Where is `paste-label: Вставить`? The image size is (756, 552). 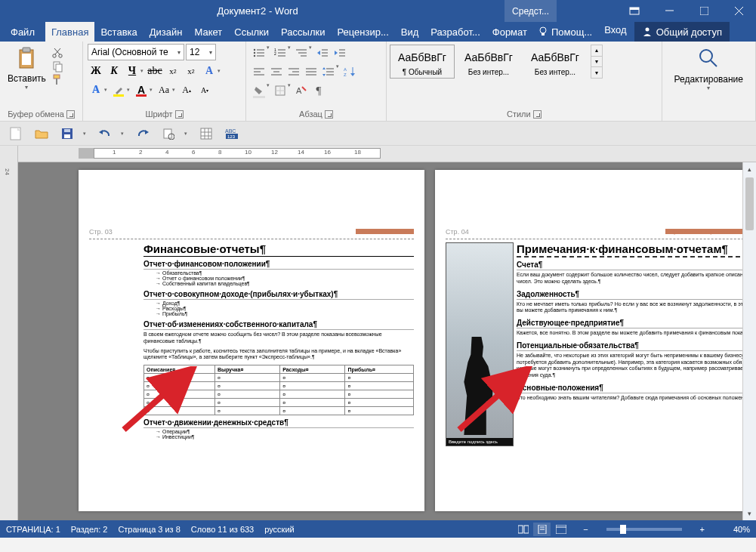 paste-label: Вставить is located at coordinates (27, 79).